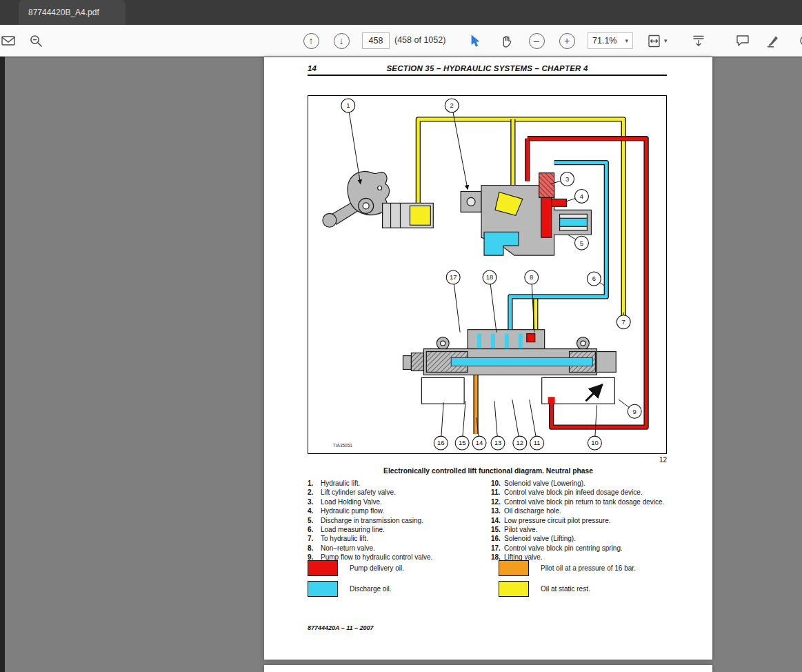 This screenshot has width=802, height=672. What do you see at coordinates (582, 196) in the screenshot?
I see `svg-text: 4` at bounding box center [582, 196].